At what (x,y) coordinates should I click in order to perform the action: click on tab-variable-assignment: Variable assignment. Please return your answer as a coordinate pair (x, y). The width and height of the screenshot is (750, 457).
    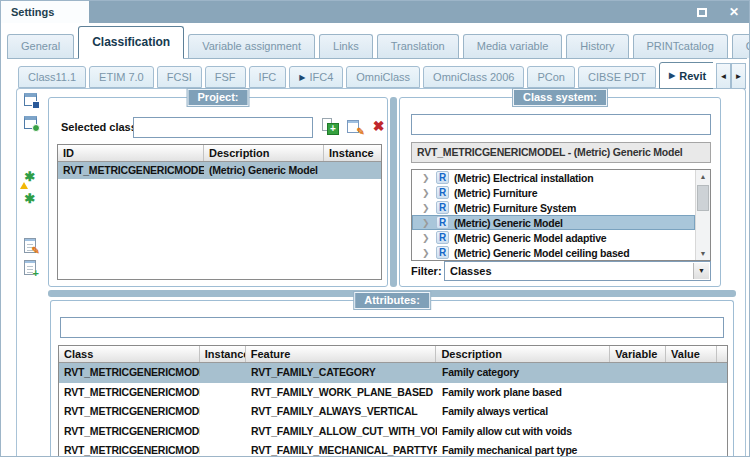
    Looking at the image, I should click on (252, 46).